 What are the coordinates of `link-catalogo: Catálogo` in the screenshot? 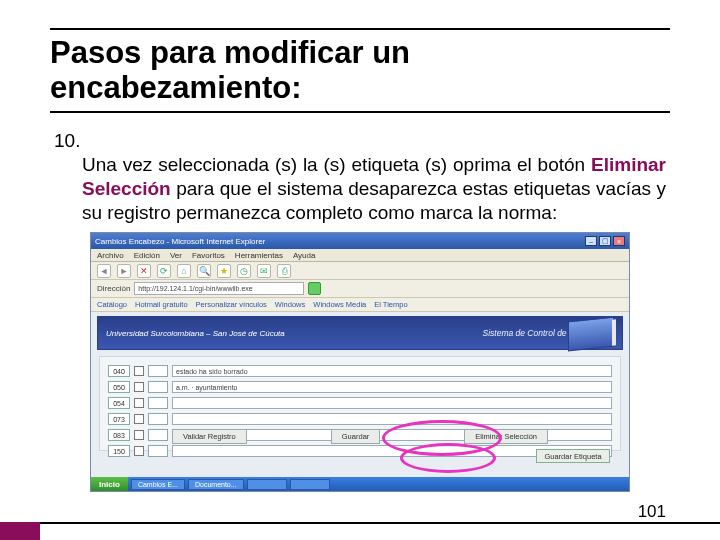 It's located at (112, 304).